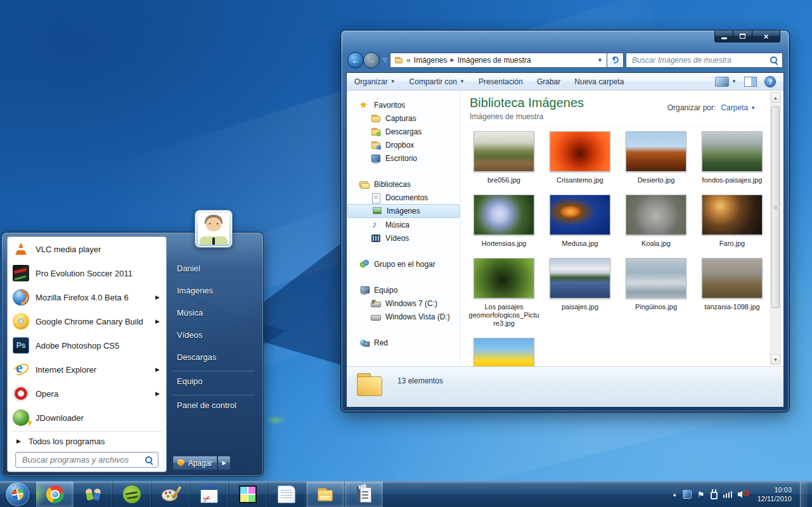  Describe the element at coordinates (700, 60) in the screenshot. I see `search-input` at that location.